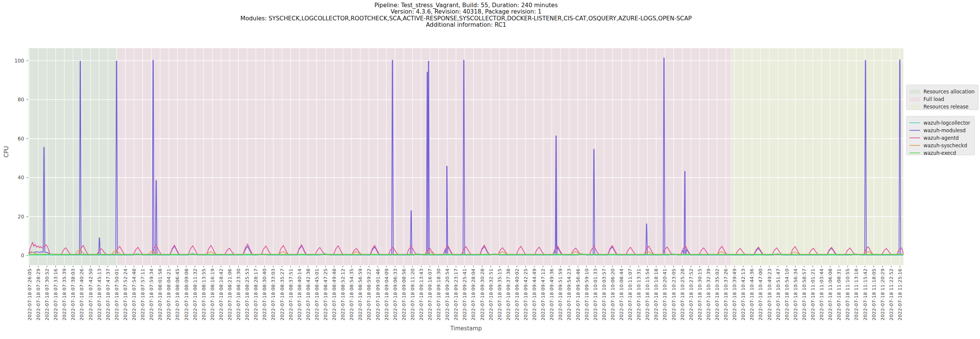 This screenshot has width=980, height=339. Describe the element at coordinates (946, 107) in the screenshot. I see `legend-region-item-2-label: Resources release` at that location.